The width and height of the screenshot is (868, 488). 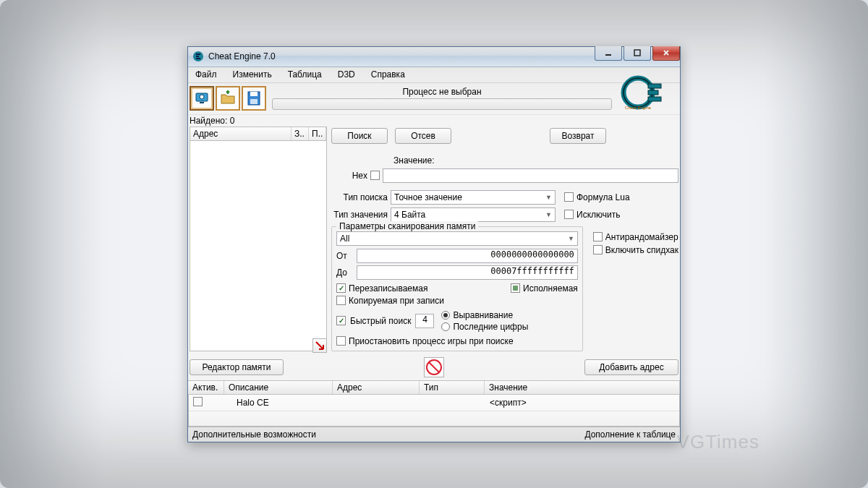 What do you see at coordinates (425, 321) in the screenshot?
I see `fast-scan-value-input: 4` at bounding box center [425, 321].